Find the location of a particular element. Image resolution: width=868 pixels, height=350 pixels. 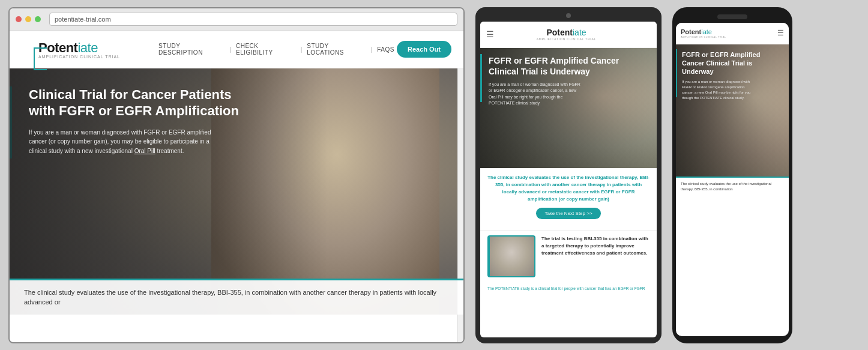

tablet-hero-content: FGFR or EGFR Amplified Cancer Clinical T… is located at coordinates (568, 108).